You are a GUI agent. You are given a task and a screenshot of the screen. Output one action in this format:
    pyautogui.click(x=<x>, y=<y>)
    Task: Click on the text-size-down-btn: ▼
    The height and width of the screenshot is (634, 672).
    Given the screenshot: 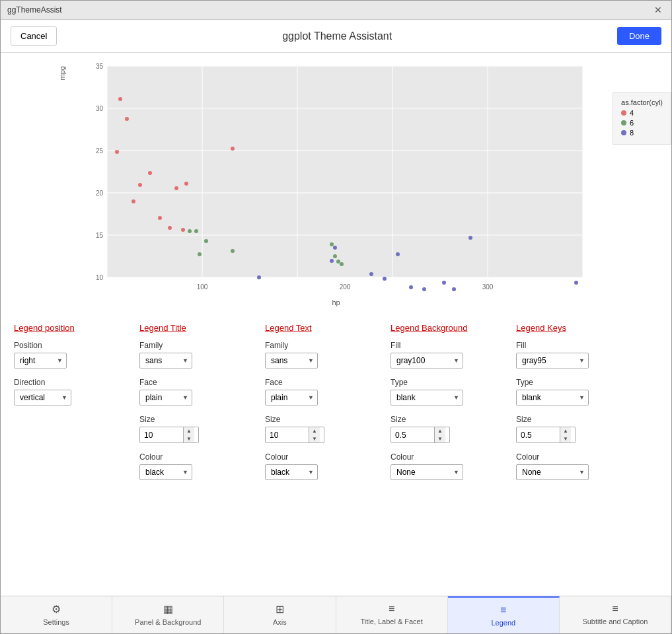 What is the action you would take?
    pyautogui.click(x=315, y=439)
    